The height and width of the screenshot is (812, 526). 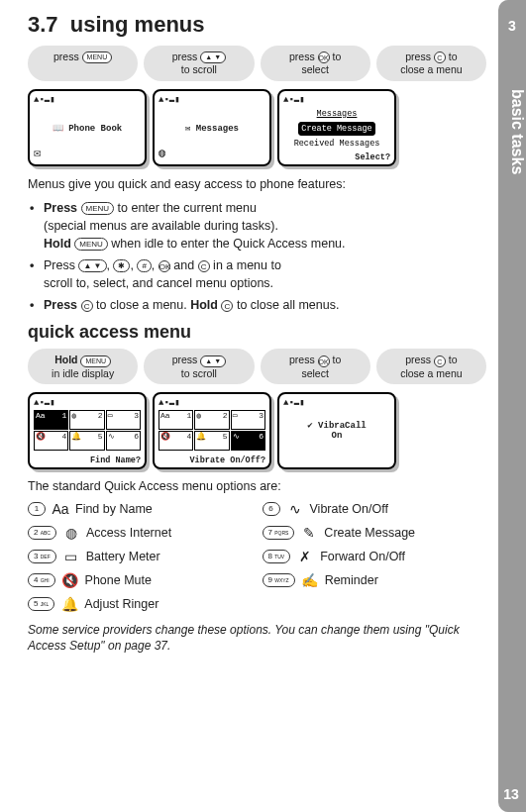 What do you see at coordinates (71, 557) in the screenshot?
I see `battery-icon: ▭` at bounding box center [71, 557].